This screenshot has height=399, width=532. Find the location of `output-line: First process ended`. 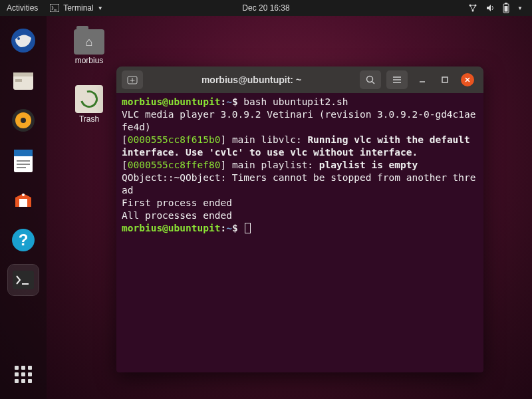

output-line: First process ended is located at coordinates (177, 203).